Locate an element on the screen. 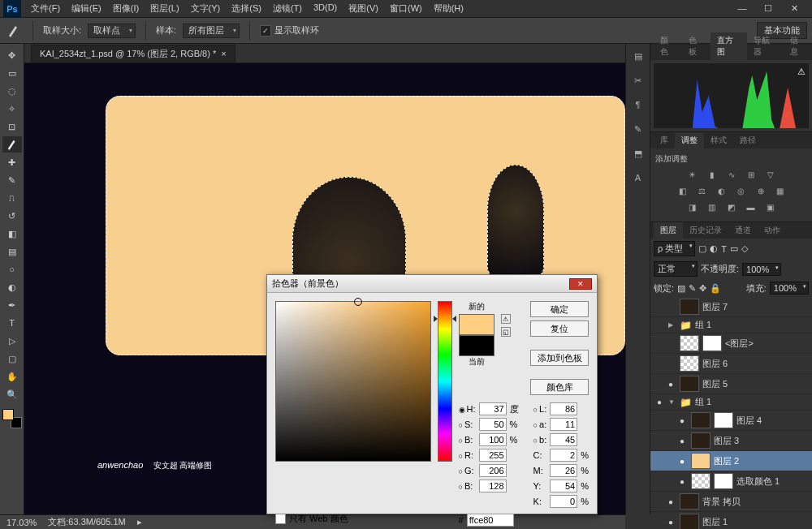  type-tool: T is located at coordinates (12, 323).